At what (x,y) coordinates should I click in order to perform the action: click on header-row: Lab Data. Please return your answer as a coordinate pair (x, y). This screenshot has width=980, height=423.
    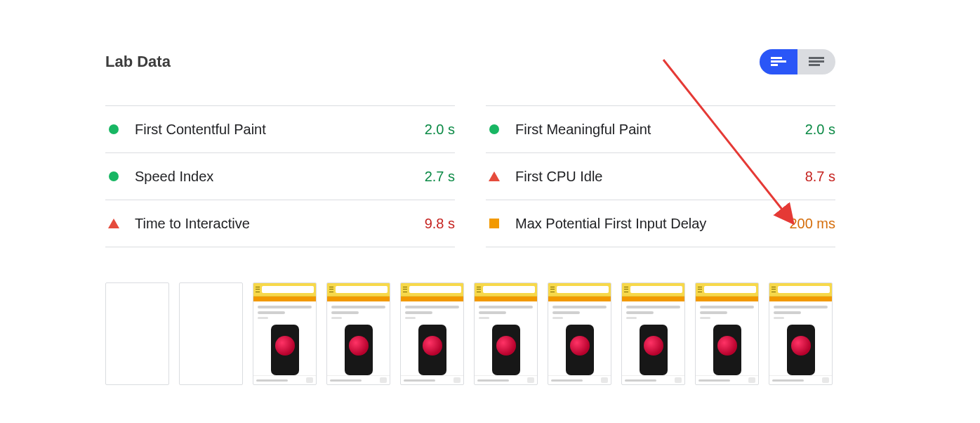
    Looking at the image, I should click on (470, 62).